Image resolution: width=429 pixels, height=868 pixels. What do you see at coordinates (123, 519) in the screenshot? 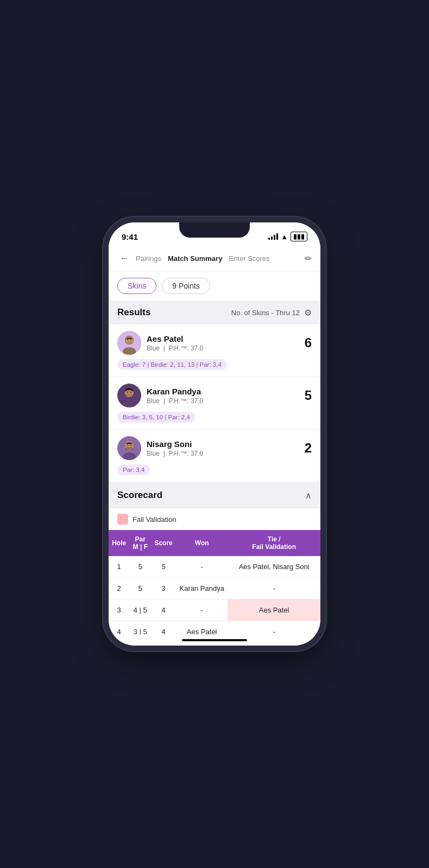
I see `fail-validation-dot` at bounding box center [123, 519].